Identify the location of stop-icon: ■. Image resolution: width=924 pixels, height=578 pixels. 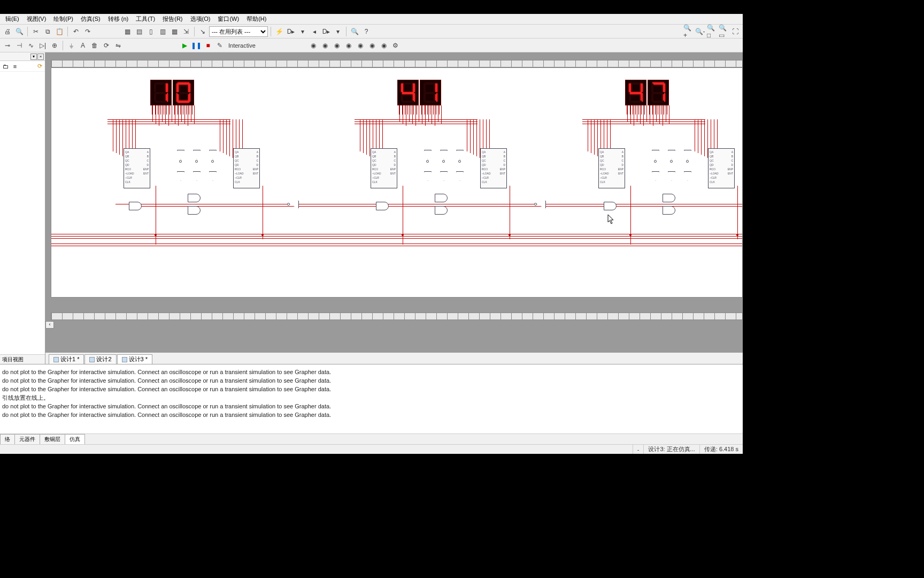
(208, 45).